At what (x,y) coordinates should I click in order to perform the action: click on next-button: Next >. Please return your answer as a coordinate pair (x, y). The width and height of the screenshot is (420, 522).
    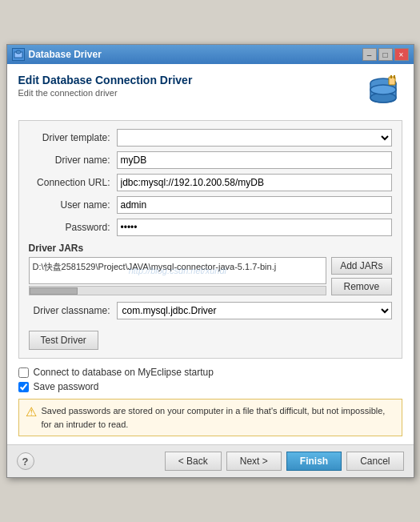
    Looking at the image, I should click on (254, 461).